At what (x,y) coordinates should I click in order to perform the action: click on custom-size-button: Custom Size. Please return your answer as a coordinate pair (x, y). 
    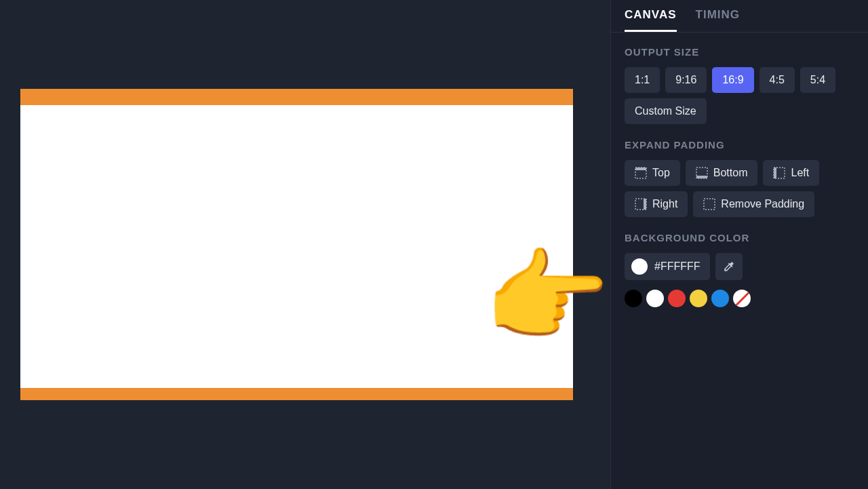
    Looking at the image, I should click on (666, 111).